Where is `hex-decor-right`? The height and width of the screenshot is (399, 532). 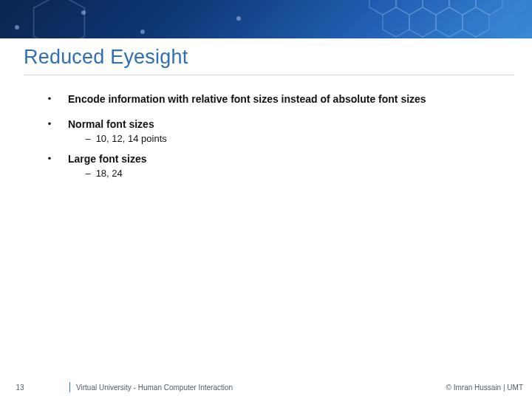
hex-decor-right is located at coordinates (440, 19).